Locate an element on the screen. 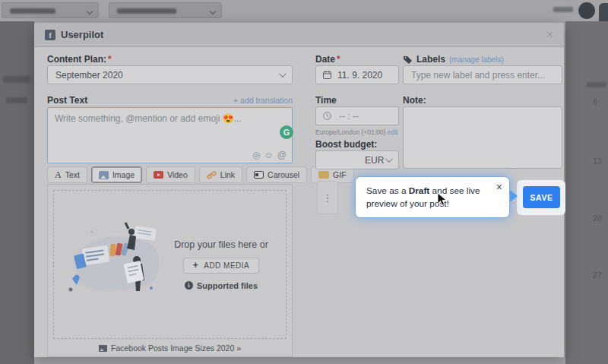  tab-carousel: Carousel is located at coordinates (277, 175).